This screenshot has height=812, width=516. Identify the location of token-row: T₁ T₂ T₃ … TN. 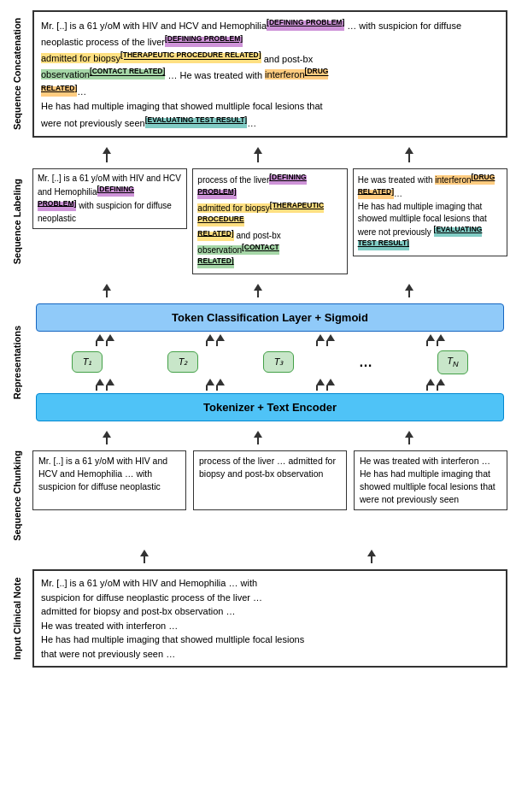
(270, 362).